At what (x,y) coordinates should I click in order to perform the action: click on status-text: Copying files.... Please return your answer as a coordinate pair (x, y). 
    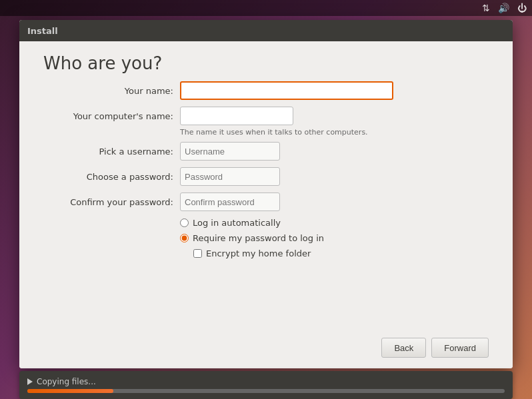
    Looking at the image, I should click on (67, 382).